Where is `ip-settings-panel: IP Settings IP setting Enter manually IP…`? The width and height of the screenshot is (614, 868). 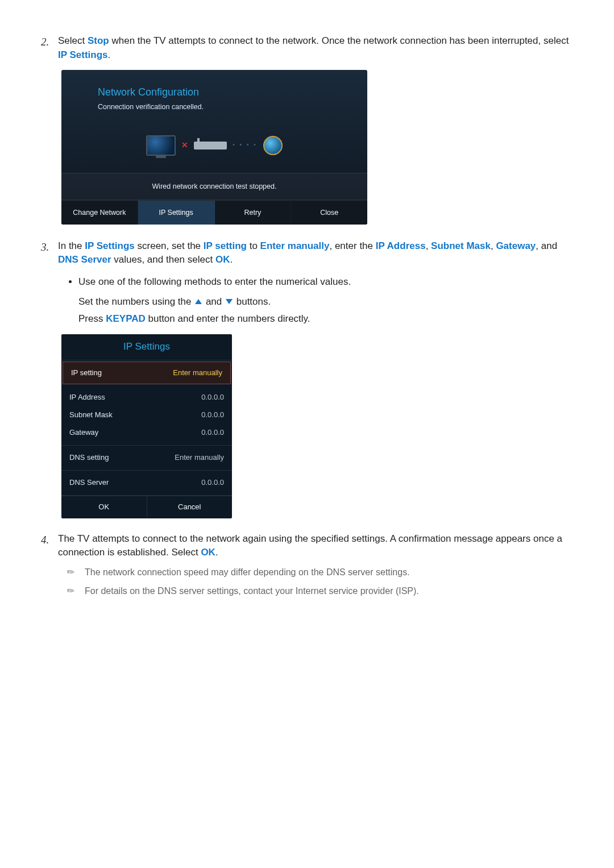
ip-settings-panel: IP Settings IP setting Enter manually IP… is located at coordinates (147, 426).